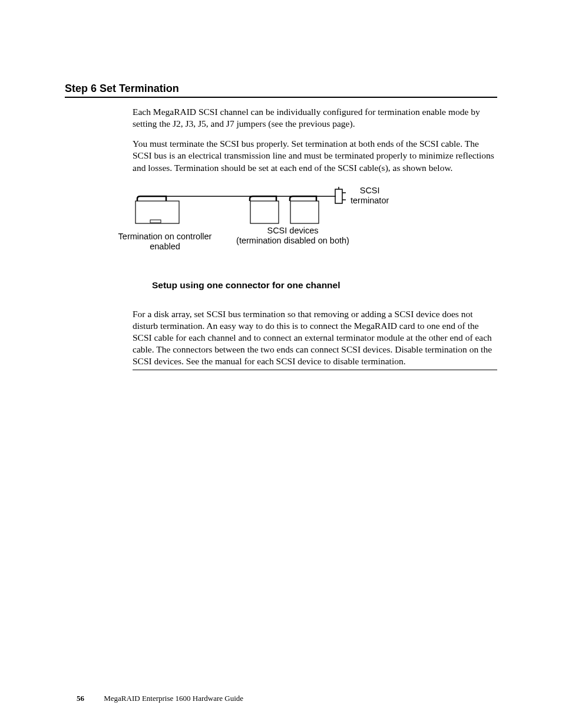 The height and width of the screenshot is (728, 562). Describe the element at coordinates (315, 340) in the screenshot. I see `paragraph-3: For a disk array, set SCSI bus terminati…` at that location.